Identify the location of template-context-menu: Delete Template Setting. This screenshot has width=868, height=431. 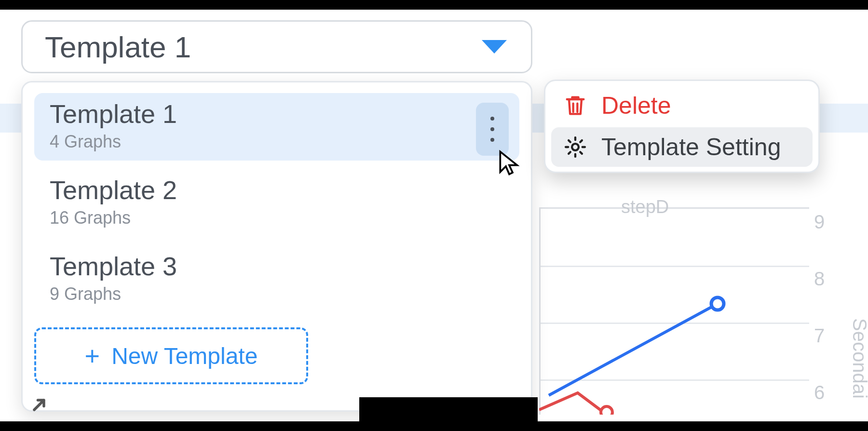
(682, 126).